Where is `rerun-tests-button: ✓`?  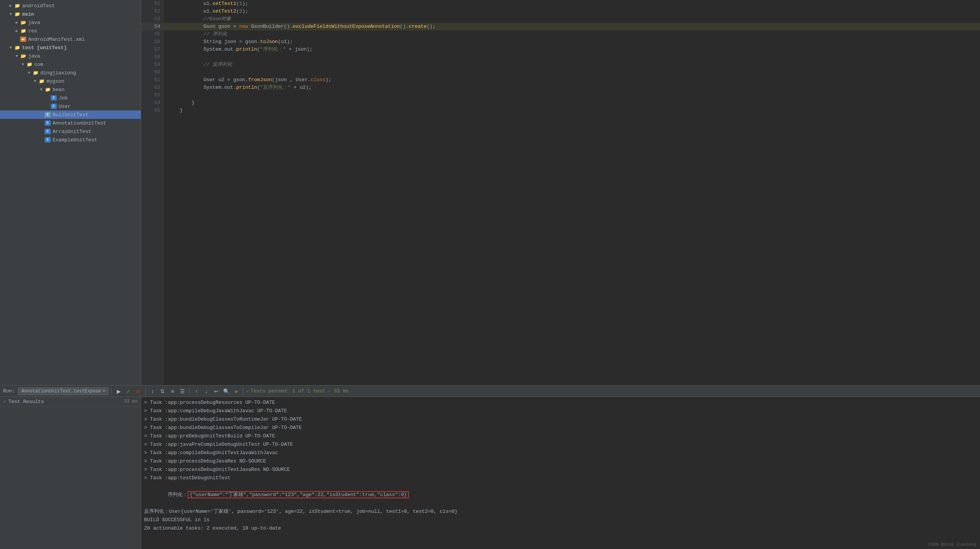
rerun-tests-button: ✓ is located at coordinates (129, 391).